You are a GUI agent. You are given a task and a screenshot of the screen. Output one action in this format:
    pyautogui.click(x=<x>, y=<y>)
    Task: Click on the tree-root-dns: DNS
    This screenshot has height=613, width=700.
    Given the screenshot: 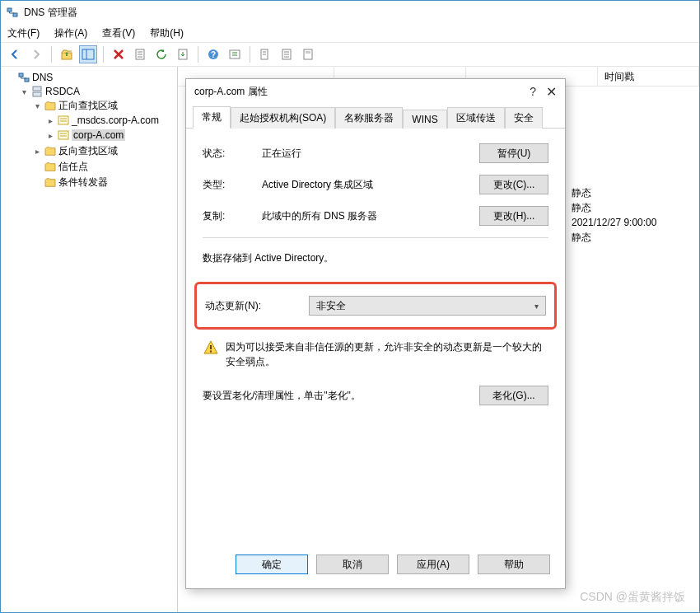 What is the action you would take?
    pyautogui.click(x=91, y=77)
    